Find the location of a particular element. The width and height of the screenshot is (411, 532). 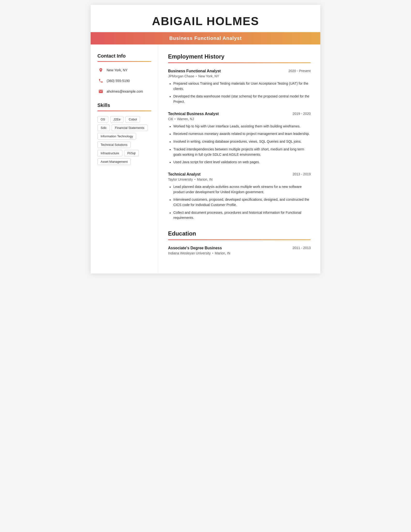

education-section: Education Associate's Degree Business201… is located at coordinates (239, 243).